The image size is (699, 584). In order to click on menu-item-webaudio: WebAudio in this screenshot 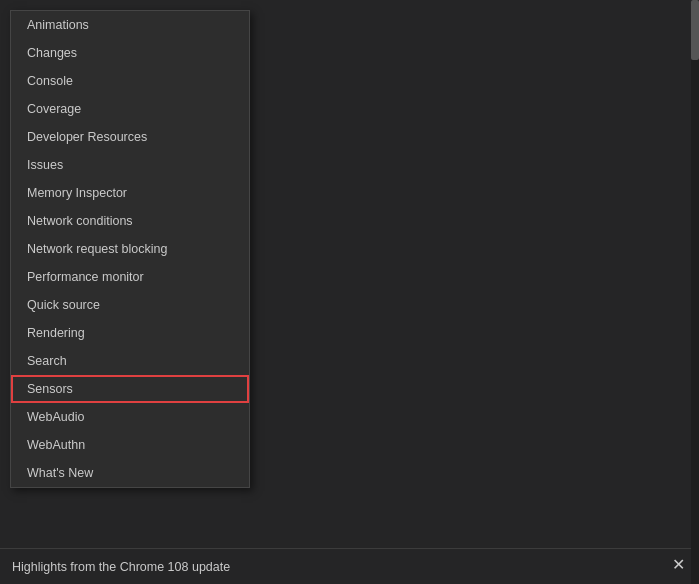, I will do `click(130, 417)`.